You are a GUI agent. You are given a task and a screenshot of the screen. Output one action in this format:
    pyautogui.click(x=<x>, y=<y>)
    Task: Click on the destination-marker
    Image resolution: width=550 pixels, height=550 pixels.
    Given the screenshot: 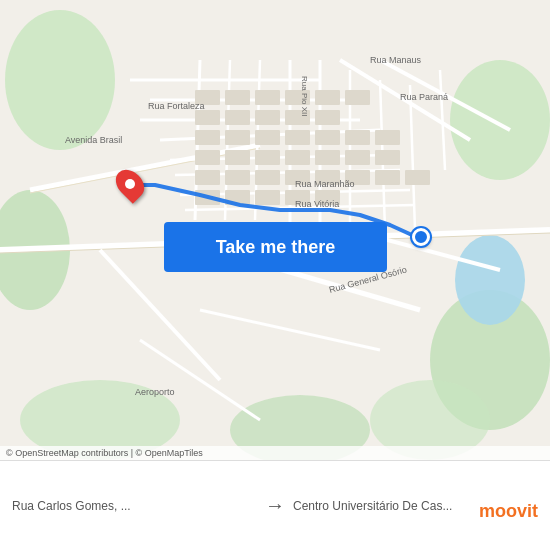 What is the action you would take?
    pyautogui.click(x=130, y=184)
    